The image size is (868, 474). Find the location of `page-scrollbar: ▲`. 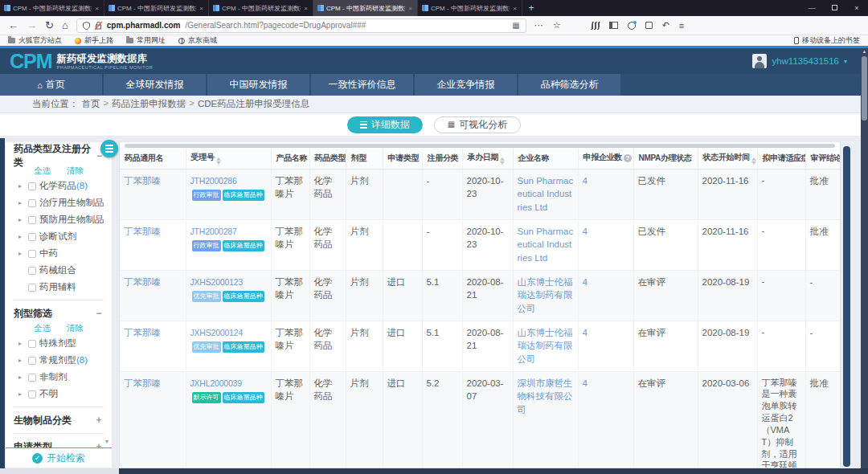

page-scrollbar: ▲ is located at coordinates (865, 259).